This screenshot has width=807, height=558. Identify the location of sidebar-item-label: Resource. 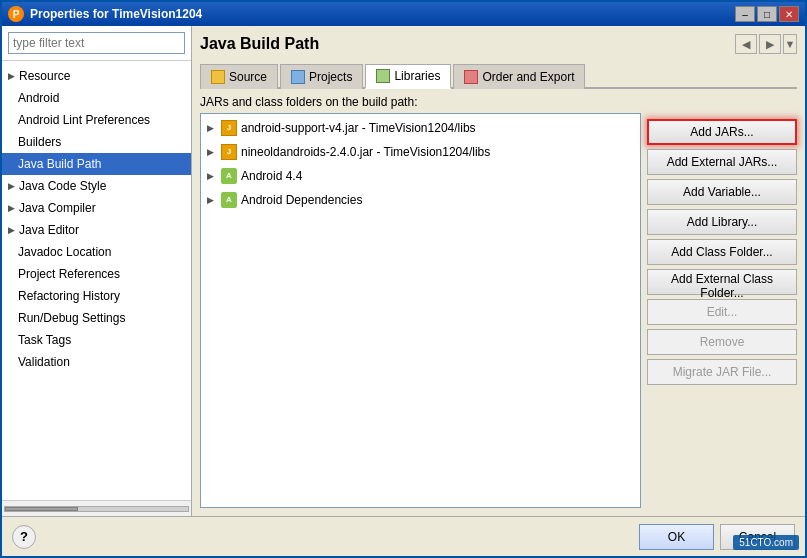
(44, 76).